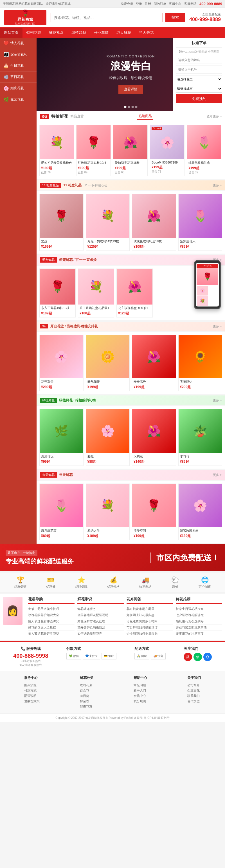 The image size is (225, 868). Describe the element at coordinates (217, 400) in the screenshot. I see `green-more: 更多 >` at that location.